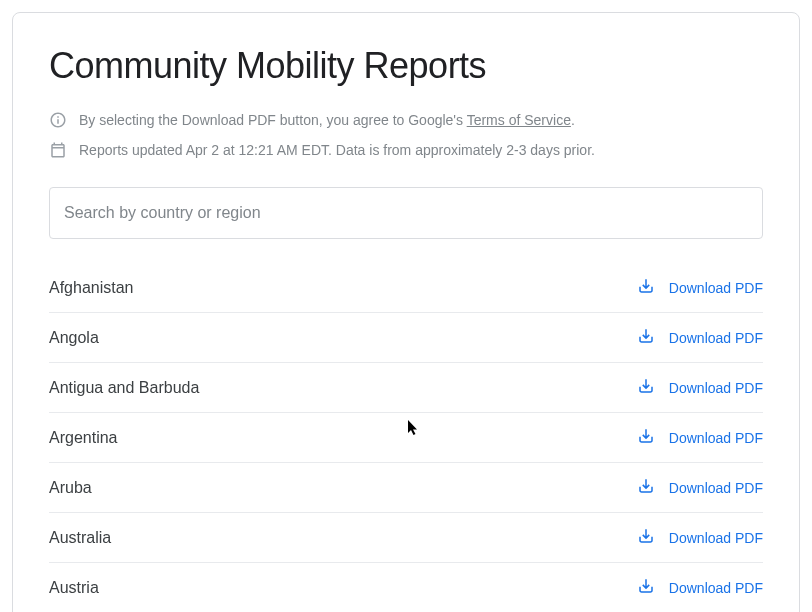 This screenshot has width=812, height=612. Describe the element at coordinates (74, 588) in the screenshot. I see `country-name: Austria` at that location.